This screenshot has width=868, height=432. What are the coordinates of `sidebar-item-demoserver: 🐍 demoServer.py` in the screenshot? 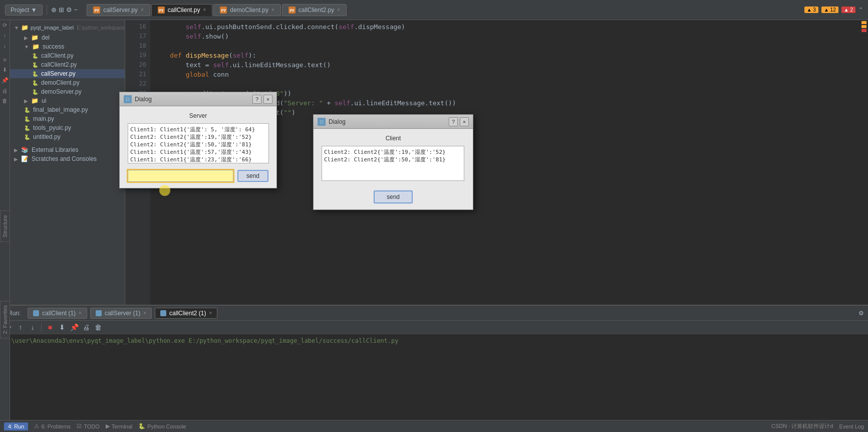 It's located at (67, 92).